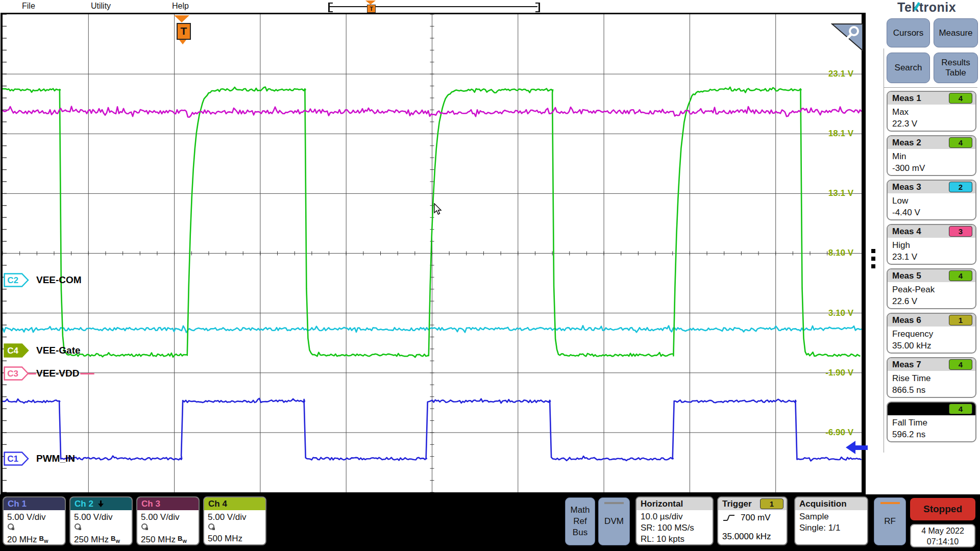 The height and width of the screenshot is (551, 980). Describe the element at coordinates (961, 320) in the screenshot. I see `meas-source-badge: 1` at that location.